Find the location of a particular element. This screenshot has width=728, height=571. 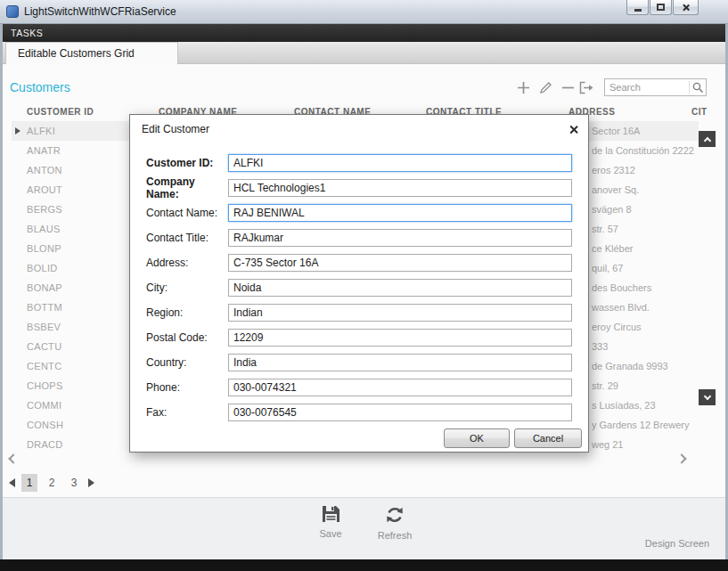

dialog-field-row: Phone: is located at coordinates (359, 387).